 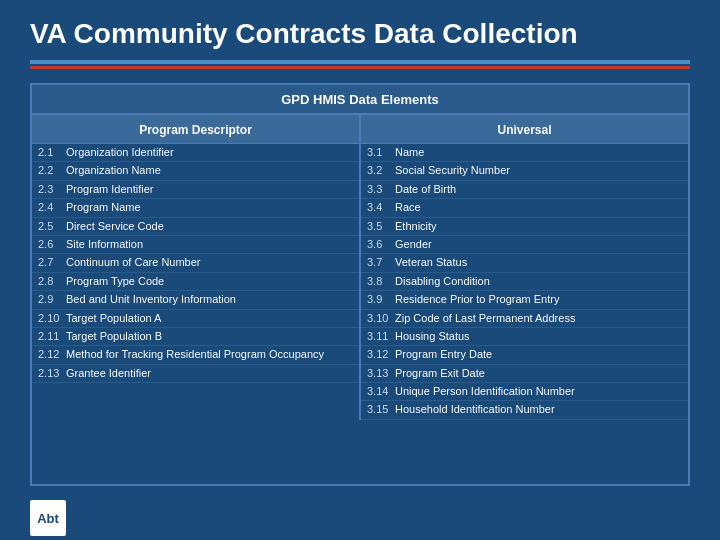 What do you see at coordinates (52, 318) in the screenshot?
I see `row-num: 2.10` at bounding box center [52, 318].